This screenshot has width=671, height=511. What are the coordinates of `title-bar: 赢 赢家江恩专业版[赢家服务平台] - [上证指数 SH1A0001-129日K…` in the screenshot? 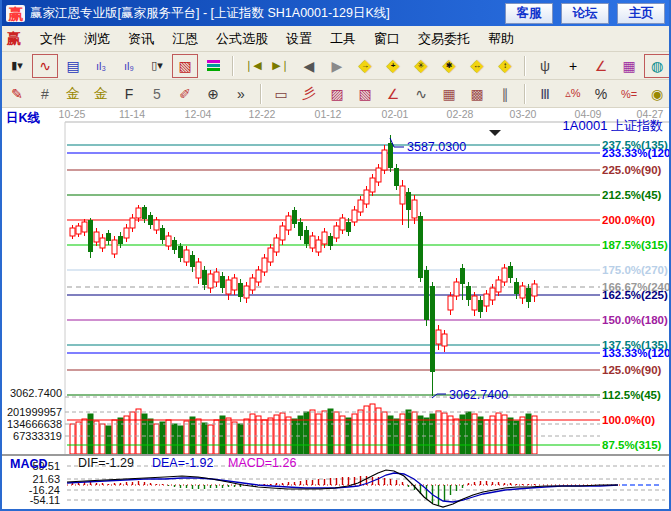 It's located at (336, 13).